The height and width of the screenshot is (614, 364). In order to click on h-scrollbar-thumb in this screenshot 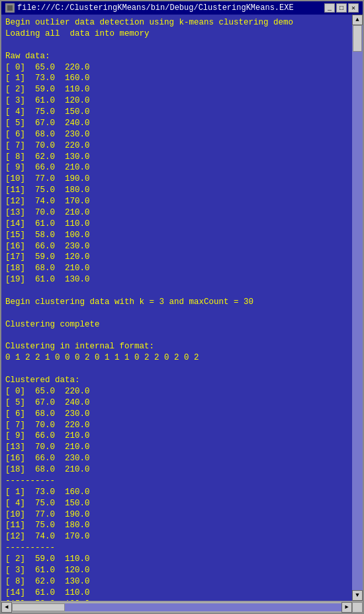, I will do `click(38, 607)`.